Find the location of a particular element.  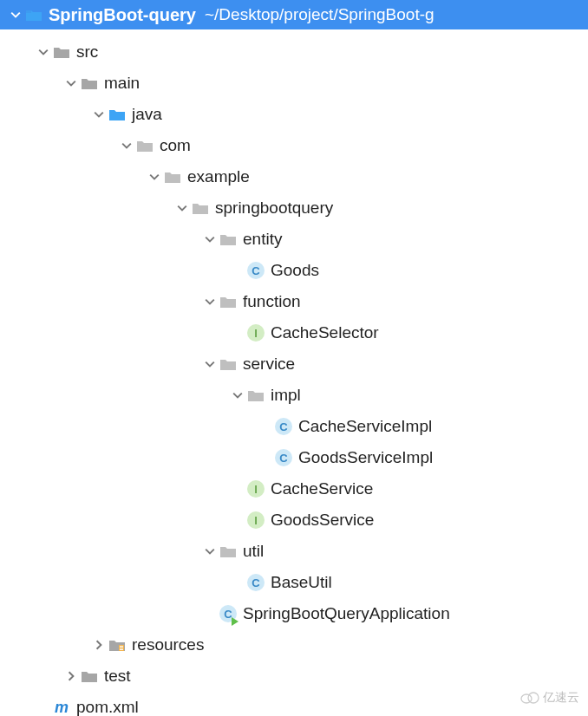

tree-item-goodsserviceimpl: C GoodsServiceImpl is located at coordinates (294, 458).